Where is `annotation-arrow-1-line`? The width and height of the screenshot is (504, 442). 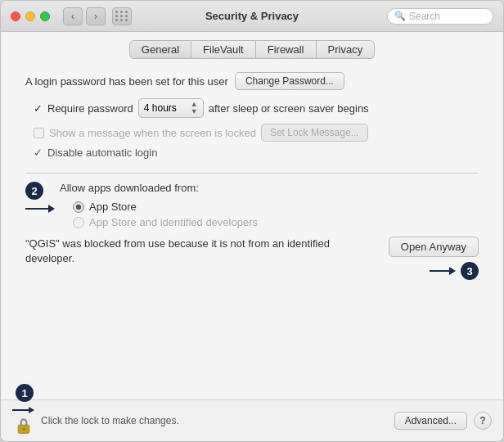 annotation-arrow-1-line is located at coordinates (20, 410).